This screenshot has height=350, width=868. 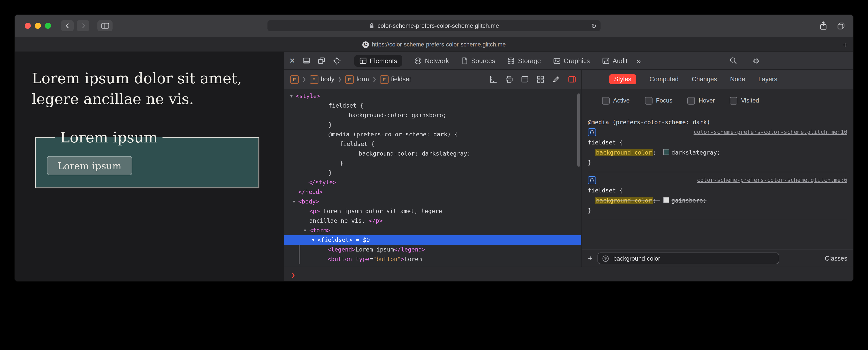 I want to click on property-value: gainsboro, so click(x=687, y=200).